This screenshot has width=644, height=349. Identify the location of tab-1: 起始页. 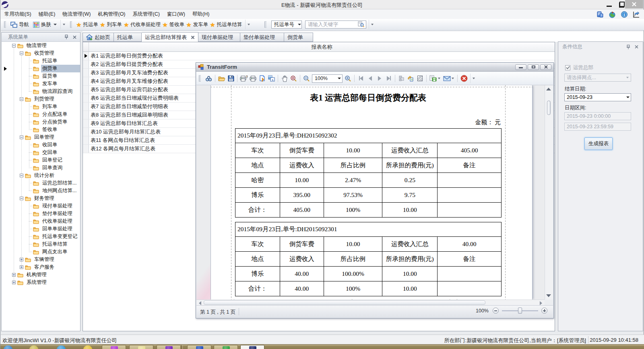
(98, 37).